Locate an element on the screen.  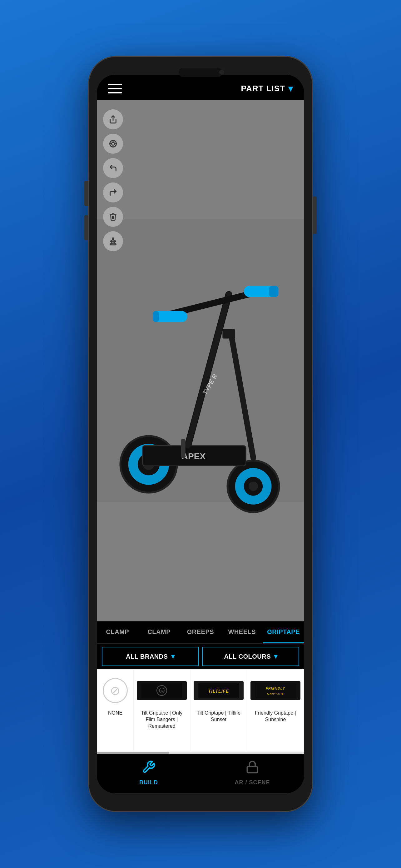
filter-colours-label: ALL COLOURS is located at coordinates (247, 656).